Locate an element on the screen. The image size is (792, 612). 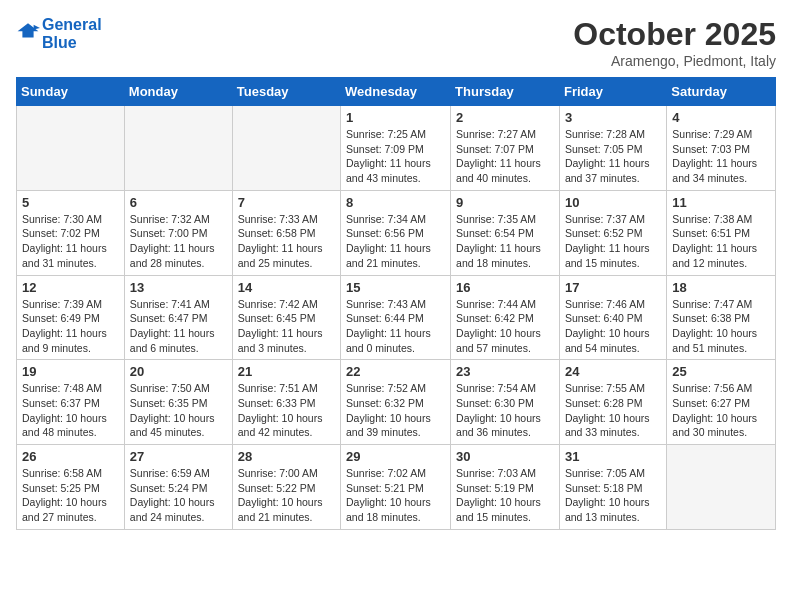
day-number: 21 is located at coordinates (286, 372).